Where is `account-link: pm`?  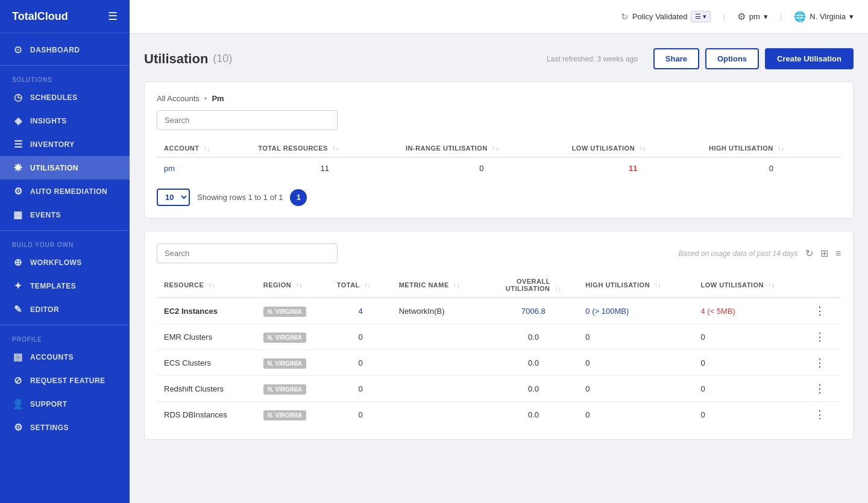 account-link: pm is located at coordinates (169, 169).